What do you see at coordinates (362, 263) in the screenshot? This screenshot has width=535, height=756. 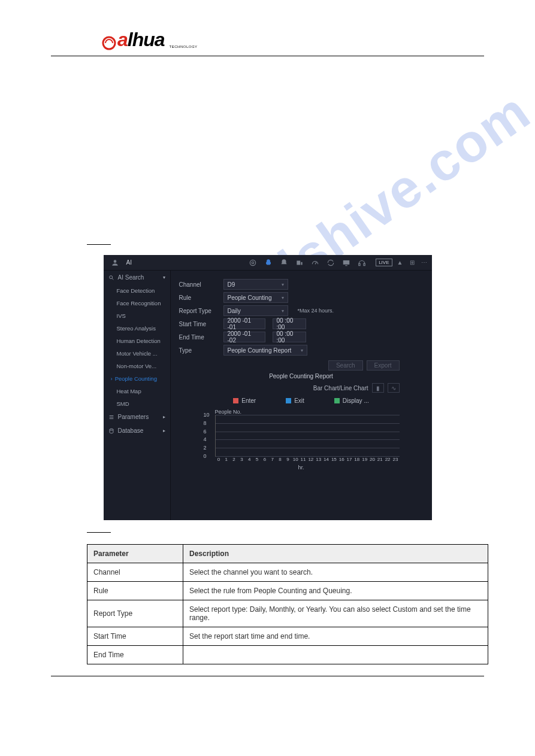 I see `headset-icon` at bounding box center [362, 263].